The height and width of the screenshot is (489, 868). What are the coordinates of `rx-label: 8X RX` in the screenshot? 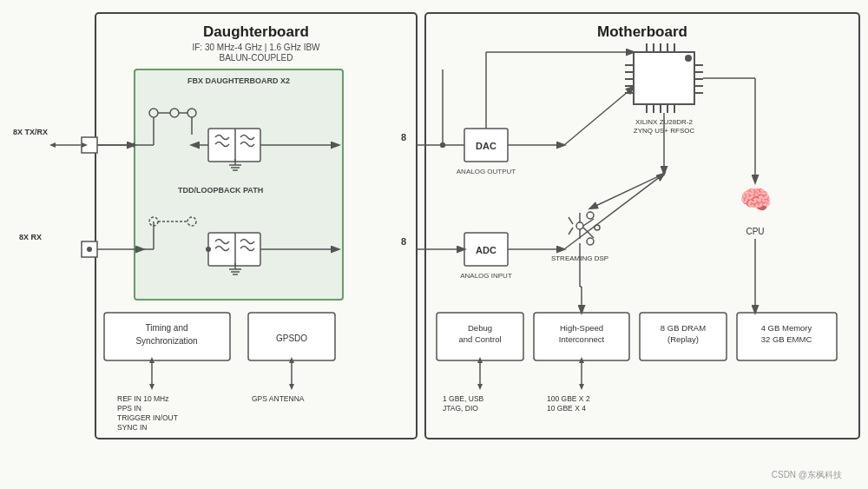 It's located at (30, 237).